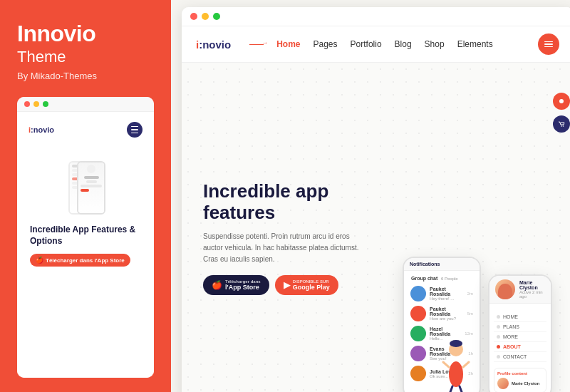 Image resolution: width=570 pixels, height=392 pixels. What do you see at coordinates (561, 101) in the screenshot?
I see `side-icon-share` at bounding box center [561, 101].